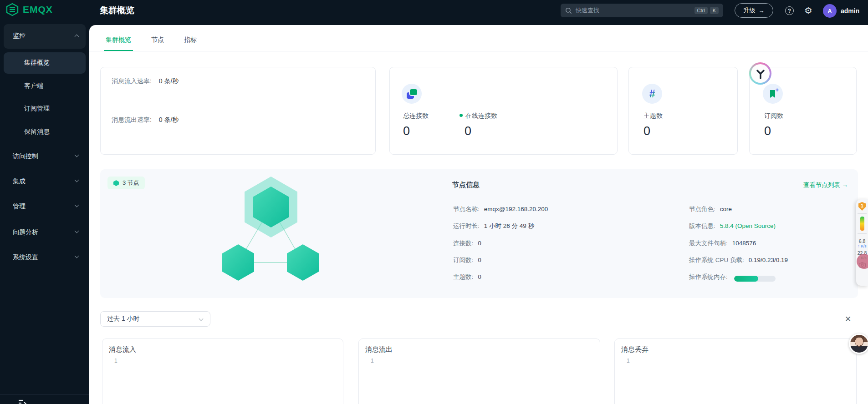 The height and width of the screenshot is (404, 868). Describe the element at coordinates (45, 36) in the screenshot. I see `sidebar-group-monitoring: 监控` at that location.